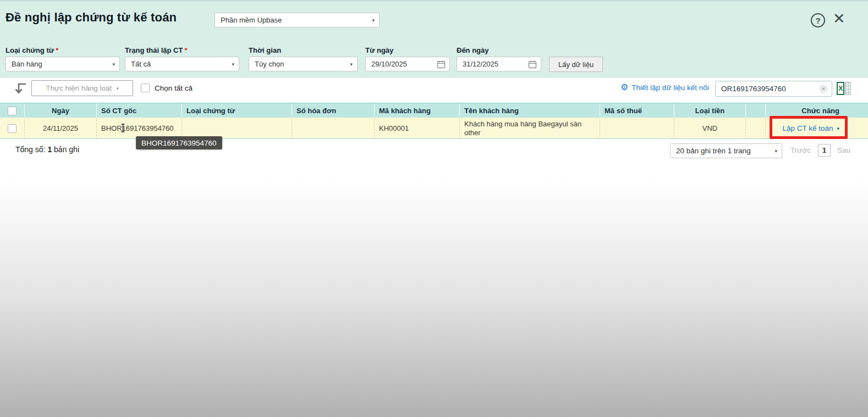 The width and height of the screenshot is (868, 417). What do you see at coordinates (823, 89) in the screenshot?
I see `clear-search-icon: ✕` at bounding box center [823, 89].